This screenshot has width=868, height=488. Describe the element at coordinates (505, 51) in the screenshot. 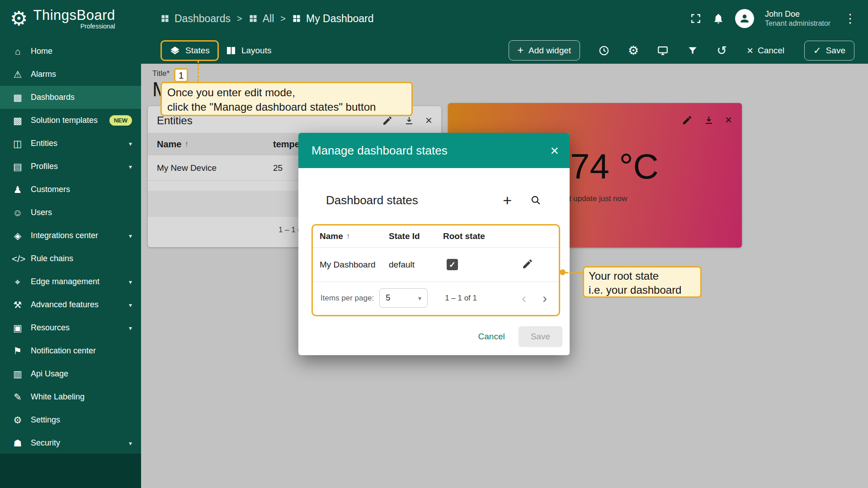

I see `dashboard-edit-toolbar: States Layouts + Add widget ⚙` at that location.